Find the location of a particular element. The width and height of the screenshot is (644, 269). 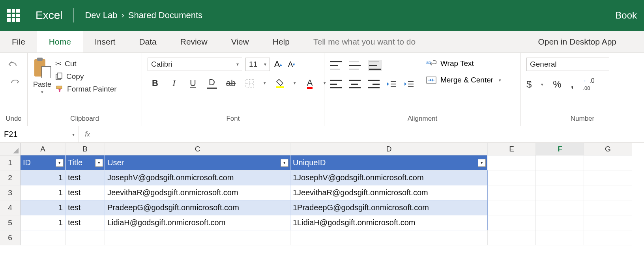

app-launcher-icon is located at coordinates (13, 15).